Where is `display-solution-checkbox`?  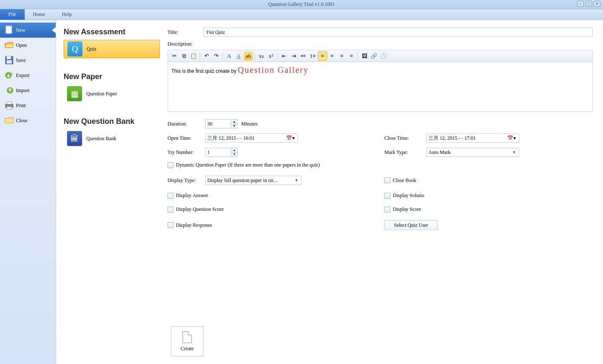 display-solution-checkbox is located at coordinates (387, 196).